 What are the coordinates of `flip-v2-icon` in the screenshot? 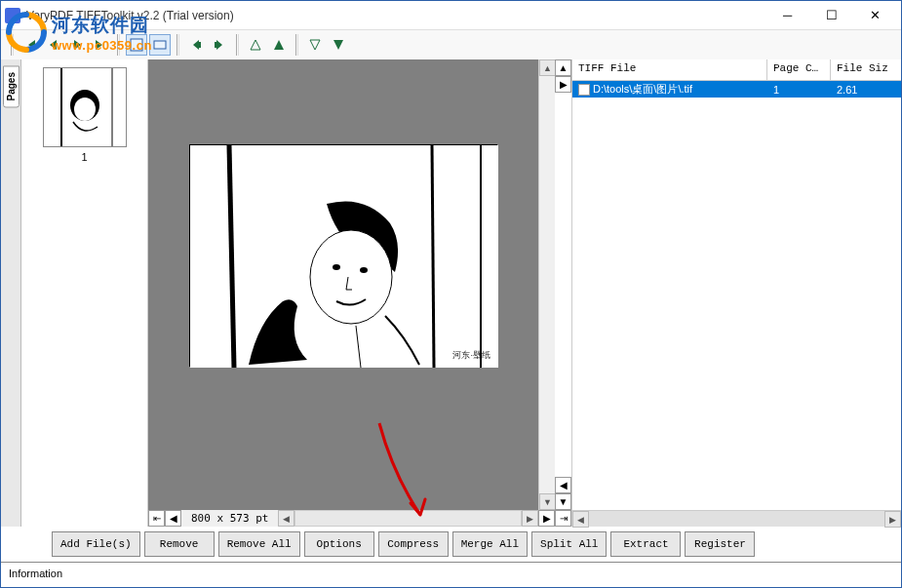 It's located at (338, 45).